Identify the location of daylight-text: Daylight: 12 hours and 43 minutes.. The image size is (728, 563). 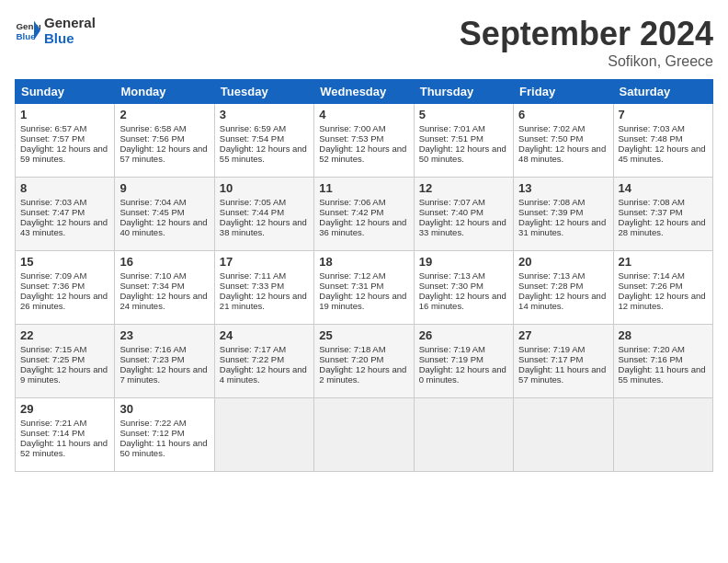
(64, 227).